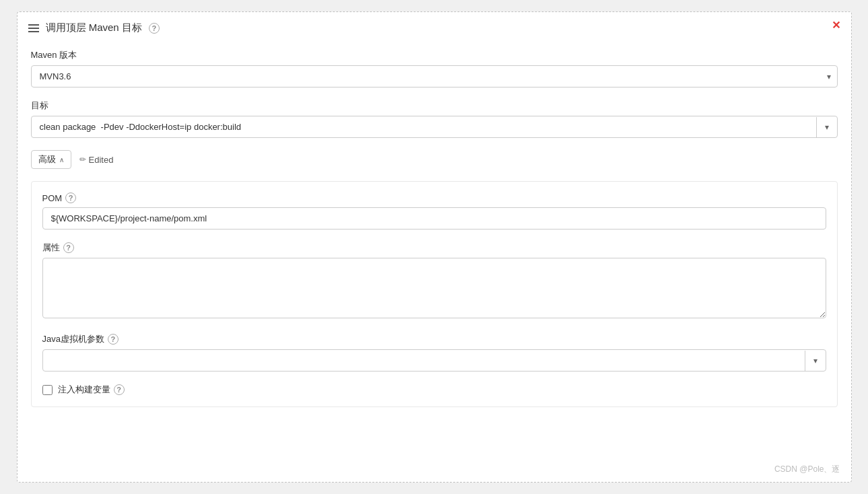 This screenshot has width=868, height=494. I want to click on properties-textarea, so click(434, 288).